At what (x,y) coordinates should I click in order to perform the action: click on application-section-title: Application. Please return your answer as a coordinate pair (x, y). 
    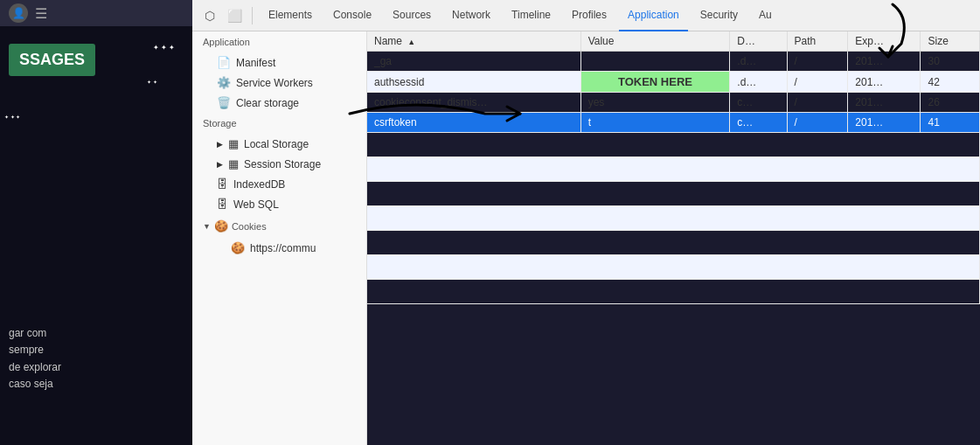
    Looking at the image, I should click on (280, 42).